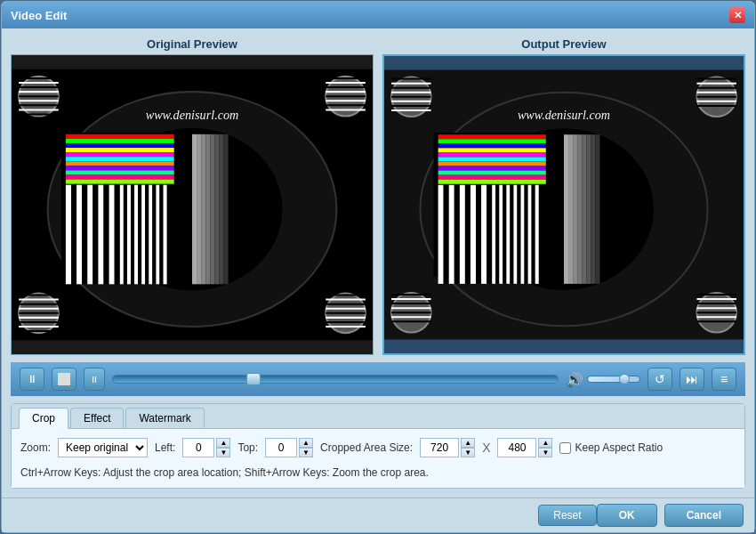 This screenshot has height=534, width=756. I want to click on title-bar: Video Edit ✕, so click(378, 15).